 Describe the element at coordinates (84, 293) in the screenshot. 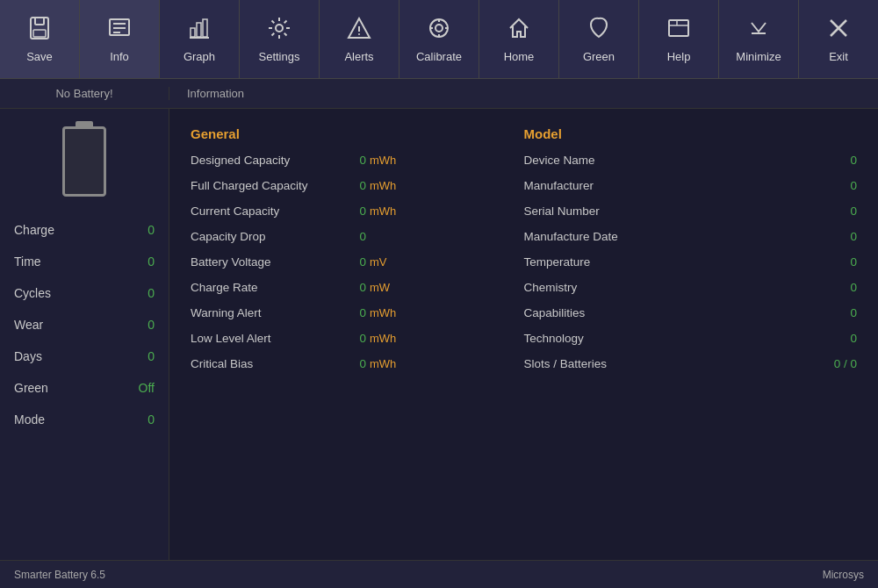

I see `cycles-stat: Cycles 0` at that location.